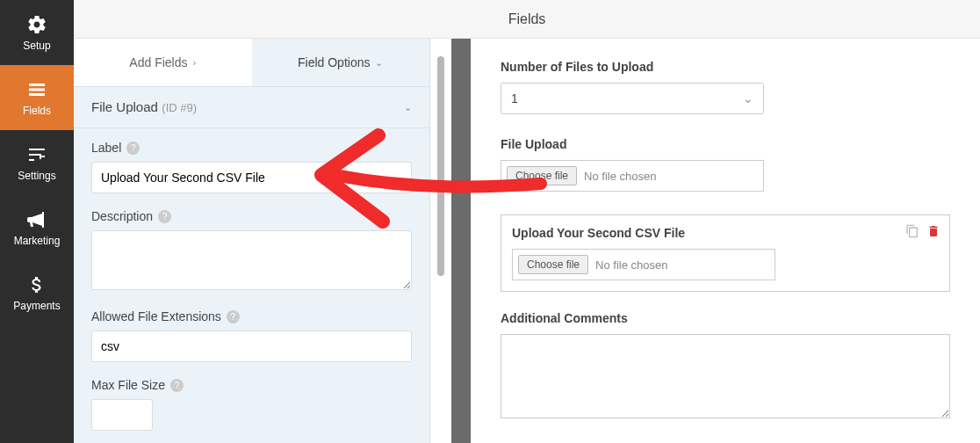  Describe the element at coordinates (251, 178) in the screenshot. I see `label-input` at that location.